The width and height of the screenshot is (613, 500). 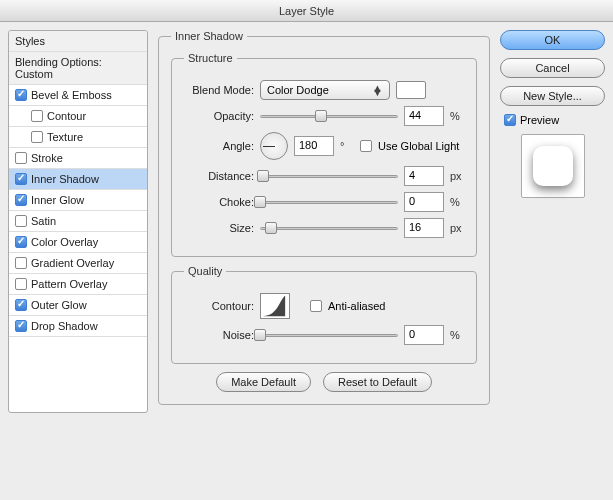 I want to click on distance-slider, so click(x=329, y=176).